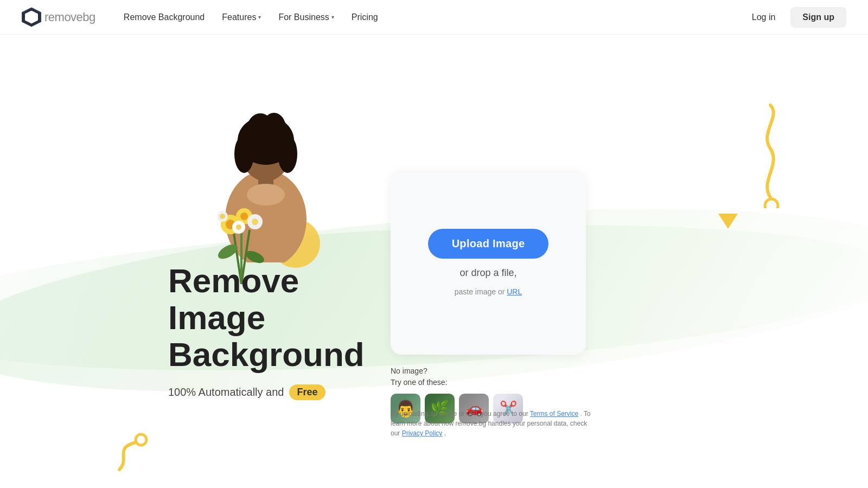 The image size is (868, 488). Describe the element at coordinates (795, 17) in the screenshot. I see `nav-auth-buttons: Log in Sign up` at that location.